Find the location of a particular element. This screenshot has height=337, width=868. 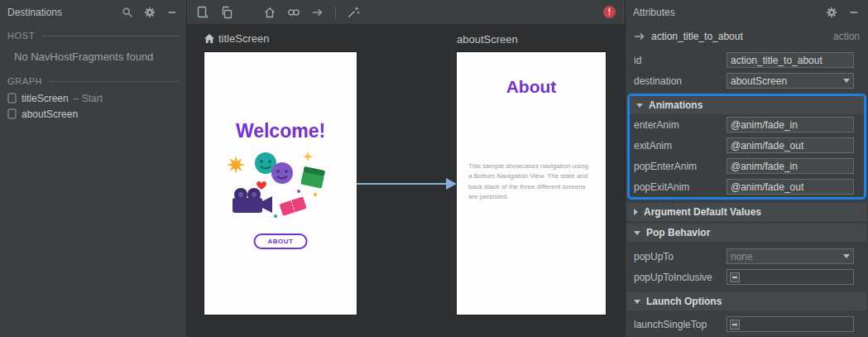

destination-row: destination aboutScreen is located at coordinates (746, 81).